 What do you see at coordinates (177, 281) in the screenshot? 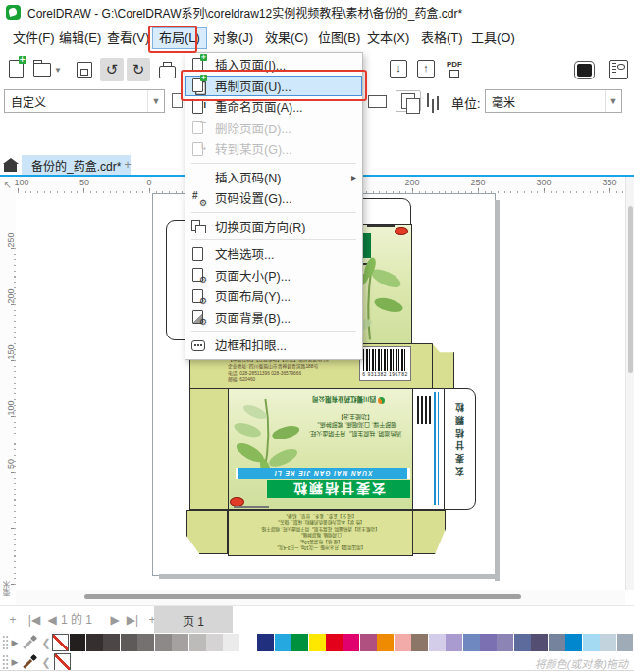
I see `box-left-tuck-flap` at bounding box center [177, 281].